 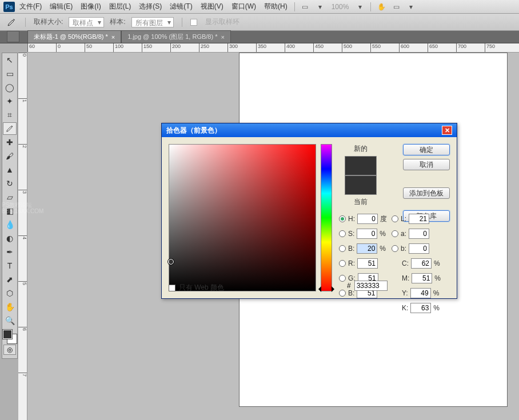 I want to click on cancel-button: 取消, so click(x=426, y=165).